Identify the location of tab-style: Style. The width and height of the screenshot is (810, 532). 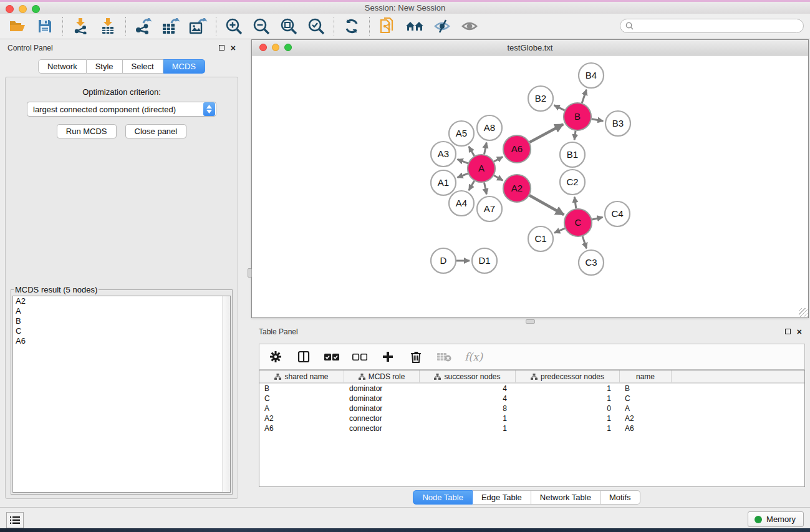
(105, 66).